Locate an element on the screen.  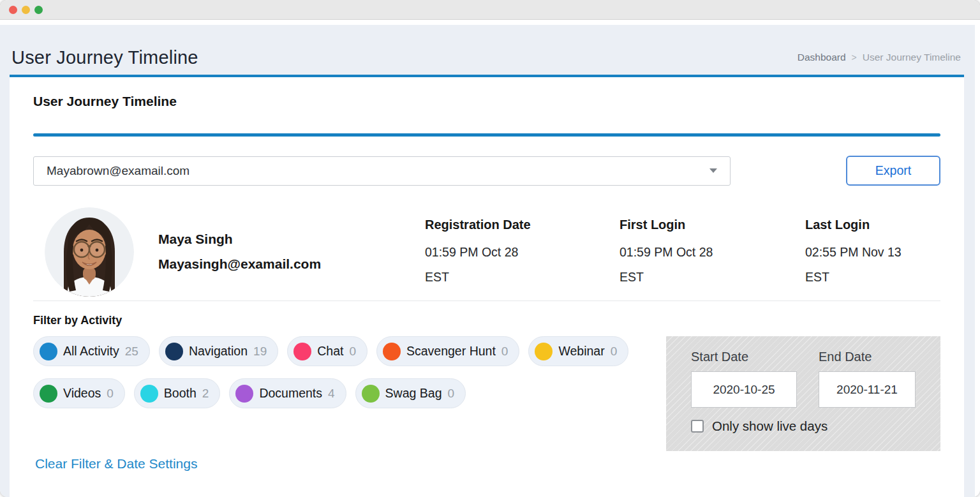
activity-pill-label: Chat is located at coordinates (330, 351).